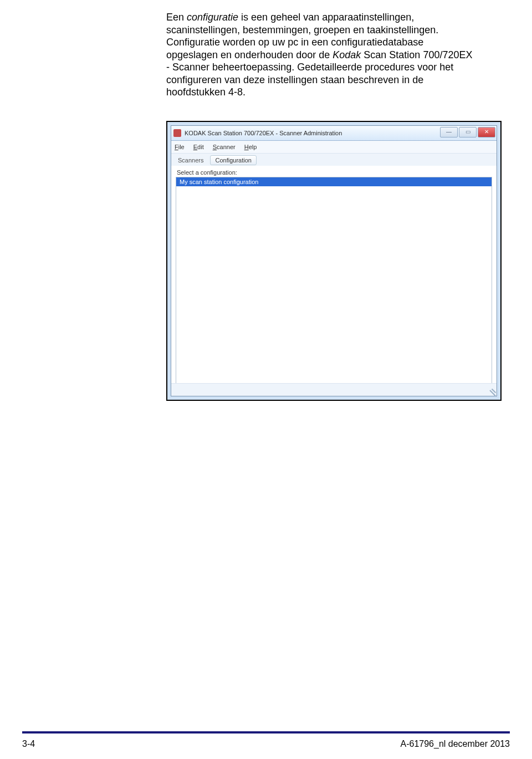 The image size is (532, 759). What do you see at coordinates (29, 744) in the screenshot?
I see `footer-page-number: 3-4` at bounding box center [29, 744].